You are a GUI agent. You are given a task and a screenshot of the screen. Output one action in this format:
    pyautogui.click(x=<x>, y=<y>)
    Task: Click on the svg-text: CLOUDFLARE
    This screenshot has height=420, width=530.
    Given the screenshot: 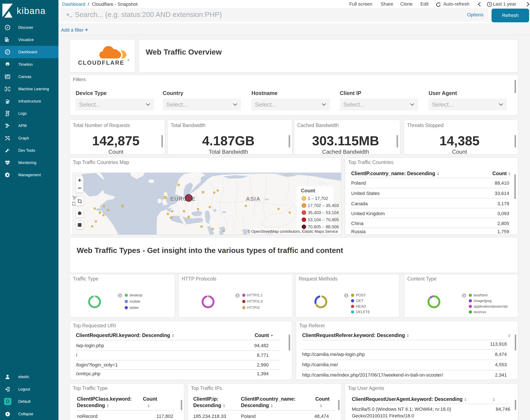 What is the action you would take?
    pyautogui.click(x=101, y=63)
    